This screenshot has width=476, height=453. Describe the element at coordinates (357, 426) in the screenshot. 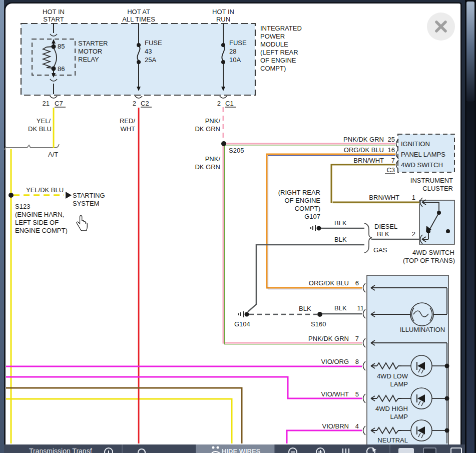

I see `svg-text: 4` at that location.